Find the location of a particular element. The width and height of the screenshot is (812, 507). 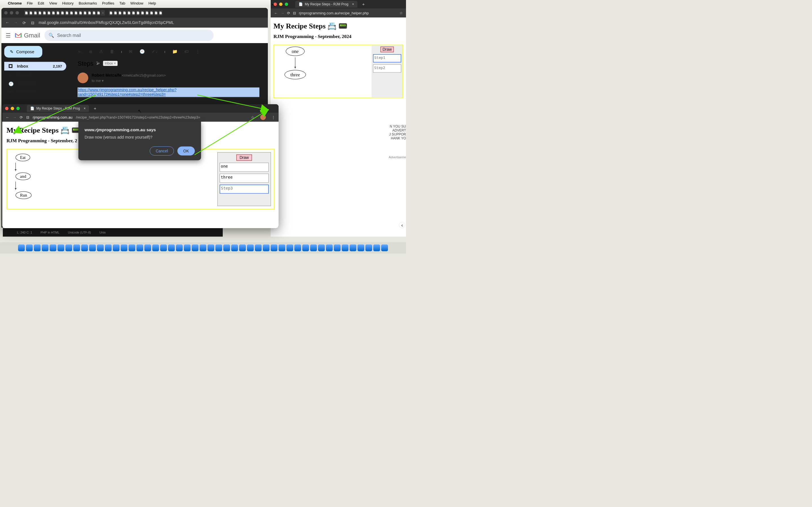

snooze-icon: 🕘 is located at coordinates (142, 52).